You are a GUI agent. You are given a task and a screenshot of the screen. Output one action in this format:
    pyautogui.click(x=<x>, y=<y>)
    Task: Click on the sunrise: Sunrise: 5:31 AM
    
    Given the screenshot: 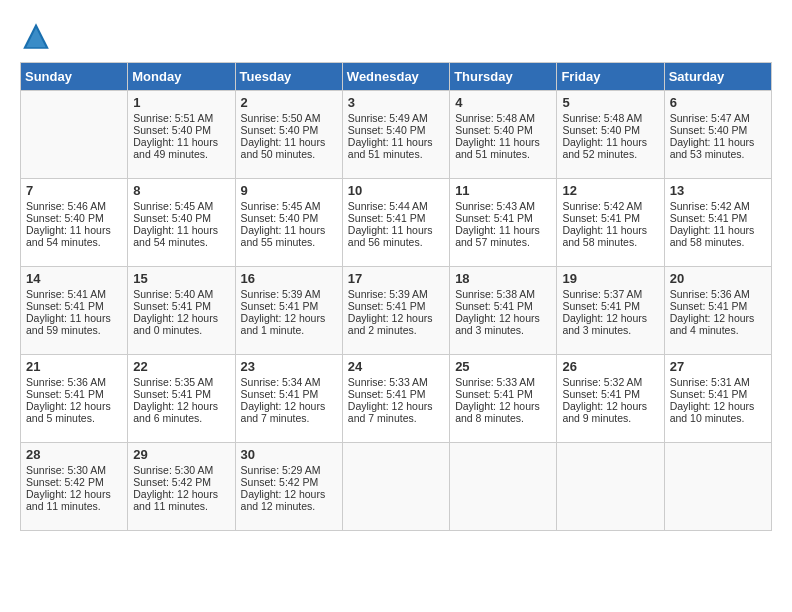 What is the action you would take?
    pyautogui.click(x=710, y=382)
    